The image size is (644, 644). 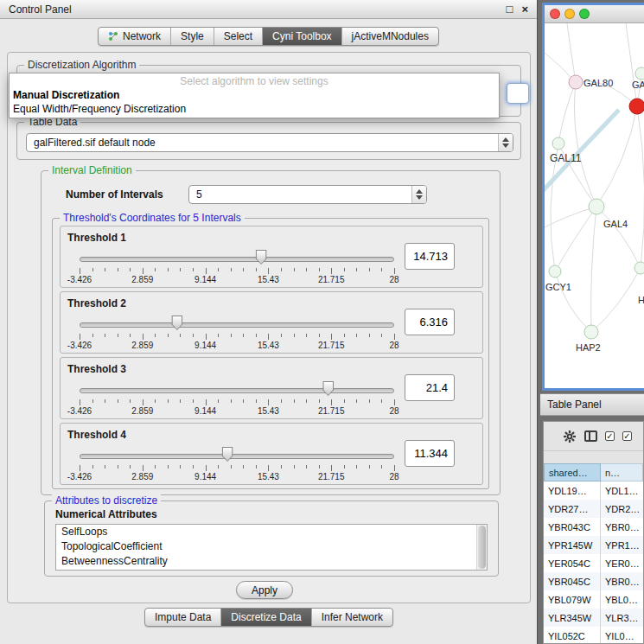 I want to click on cell-name: YER0…, so click(x=622, y=564).